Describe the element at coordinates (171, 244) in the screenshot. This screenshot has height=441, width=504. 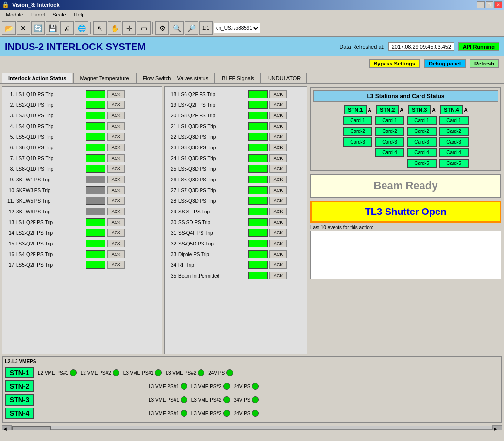
I see `item-number: 32` at that location.